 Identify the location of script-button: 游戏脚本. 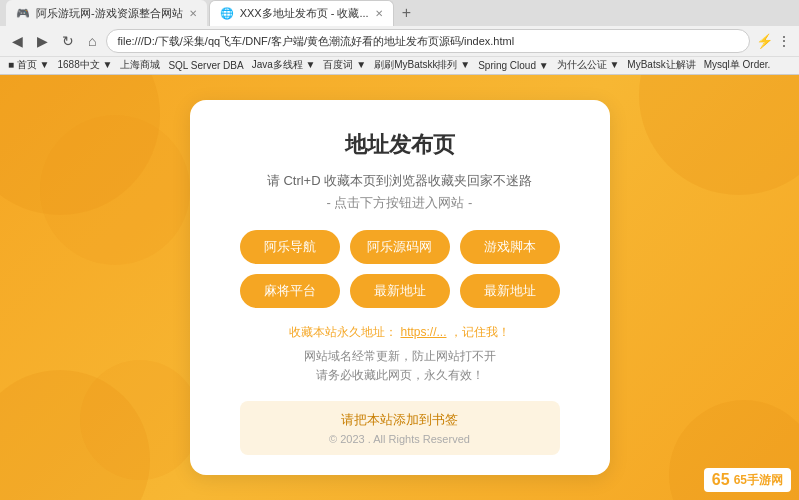
(510, 247).